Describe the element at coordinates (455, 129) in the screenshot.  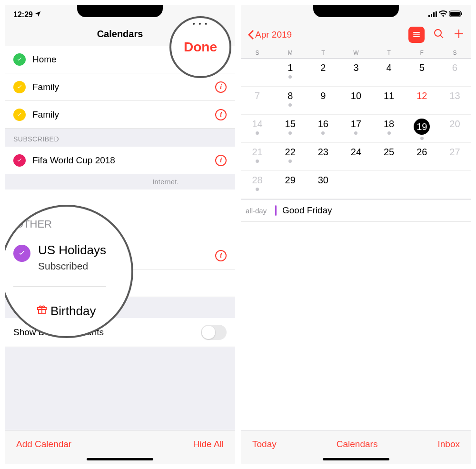
I see `day-cell: 20` at that location.